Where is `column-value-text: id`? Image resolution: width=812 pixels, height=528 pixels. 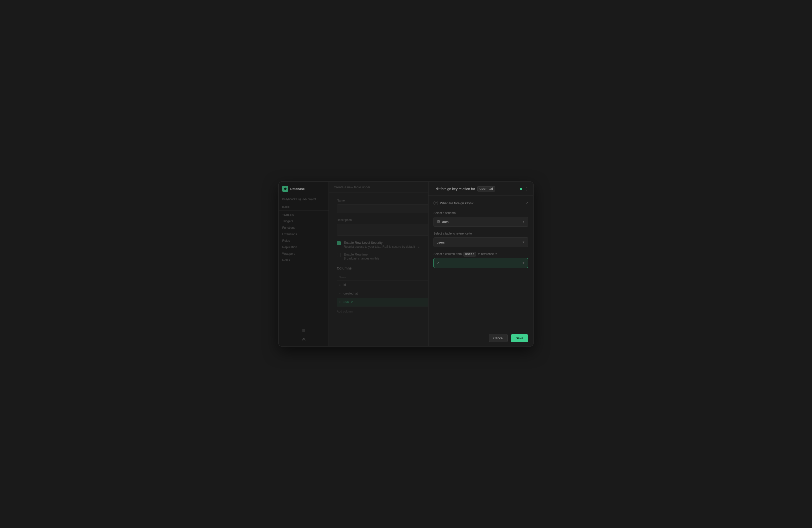 column-value-text: id is located at coordinates (438, 263).